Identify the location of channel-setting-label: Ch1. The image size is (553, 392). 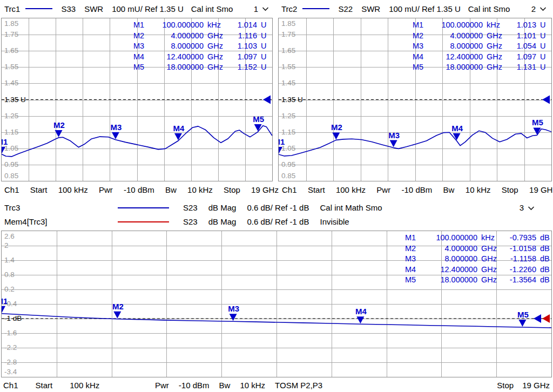
(289, 190).